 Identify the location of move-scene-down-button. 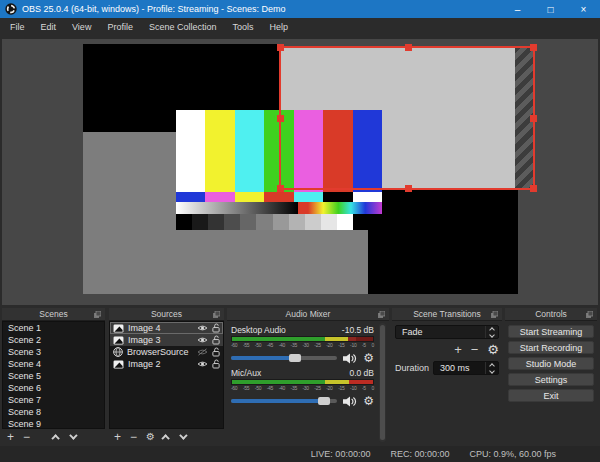
(73, 435).